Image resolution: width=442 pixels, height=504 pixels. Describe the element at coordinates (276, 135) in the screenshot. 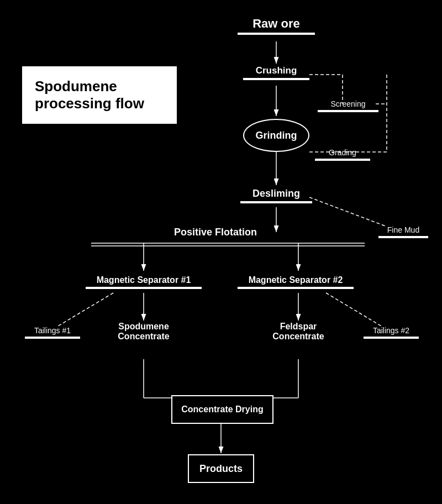

I see `grinding-node: Grinding` at that location.